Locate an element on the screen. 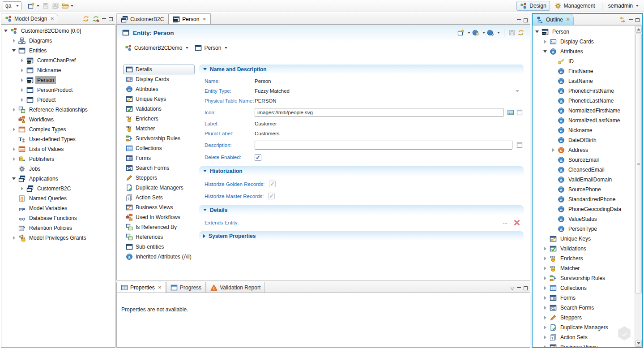  refresh-editor-icon is located at coordinates (521, 33).